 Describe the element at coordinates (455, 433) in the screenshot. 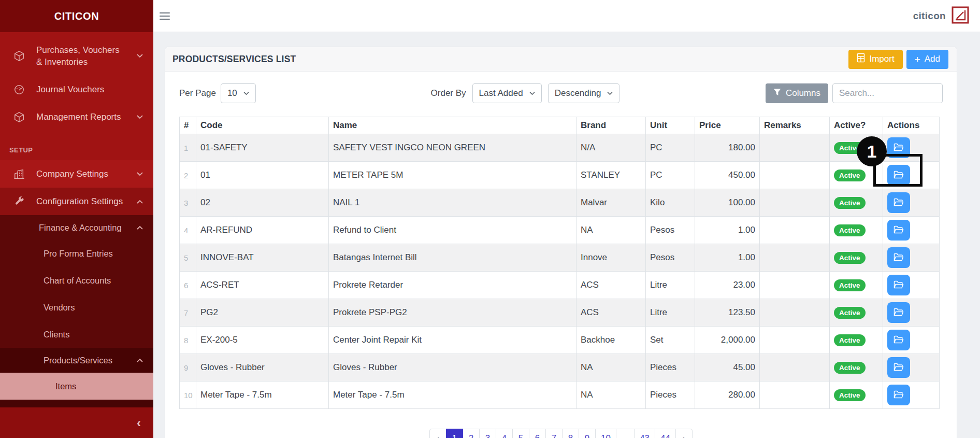

I see `pagination-page-1: 1` at that location.